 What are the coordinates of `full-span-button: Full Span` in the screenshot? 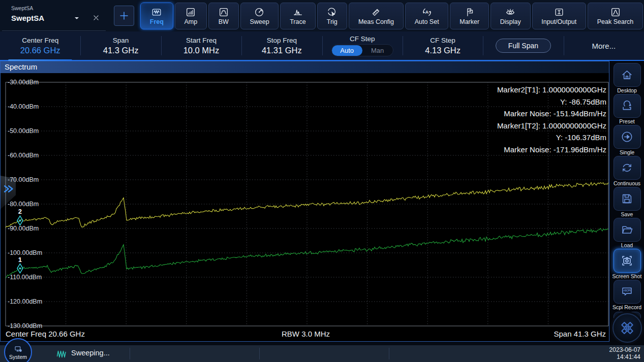 It's located at (524, 46).